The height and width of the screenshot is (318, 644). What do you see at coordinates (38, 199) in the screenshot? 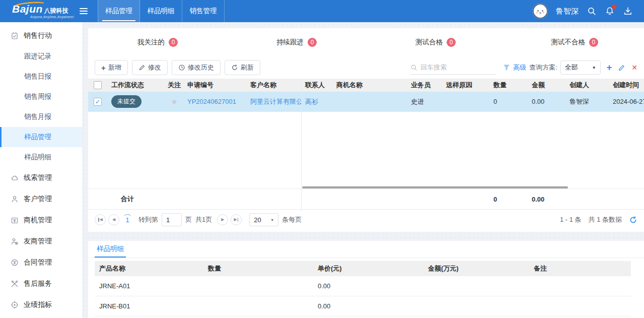
I see `sidebar-item-label: 客户管理` at bounding box center [38, 199].